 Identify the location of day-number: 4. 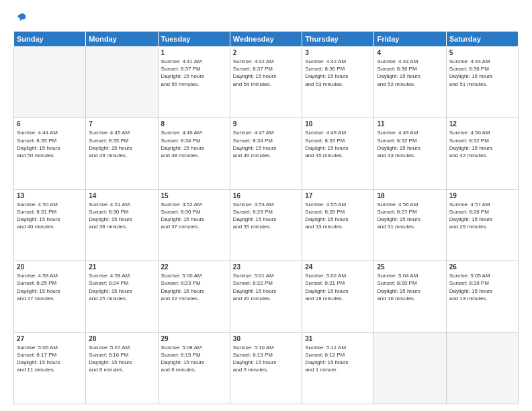
(410, 52).